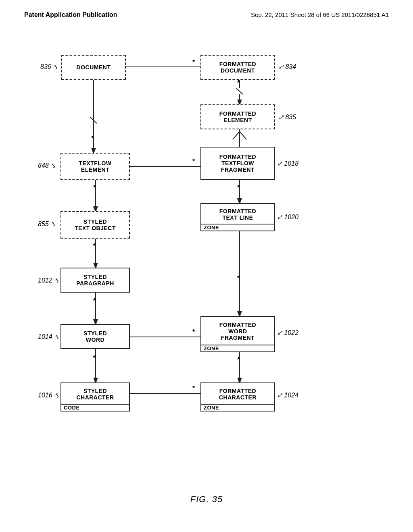 The height and width of the screenshot is (532, 413). Describe the element at coordinates (238, 407) in the screenshot. I see `formatted-character-zone: ZONE` at that location.